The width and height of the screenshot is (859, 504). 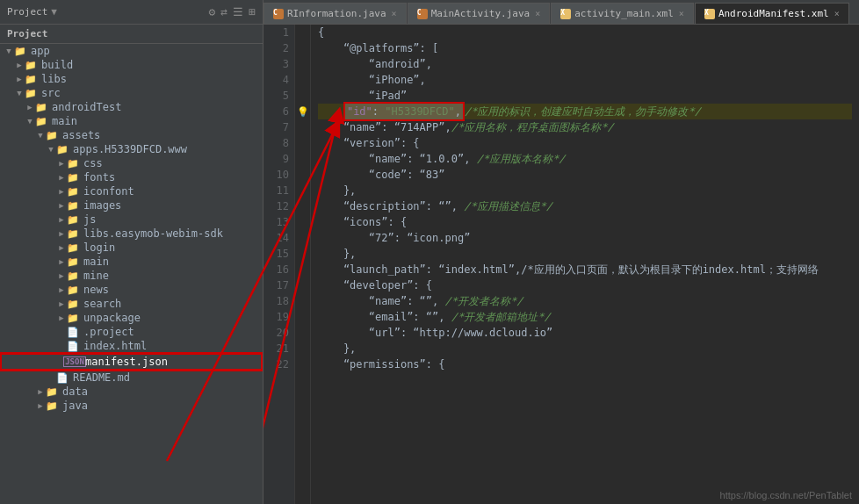 I want to click on folder-icon-iconfont: 📁, so click(x=73, y=191).